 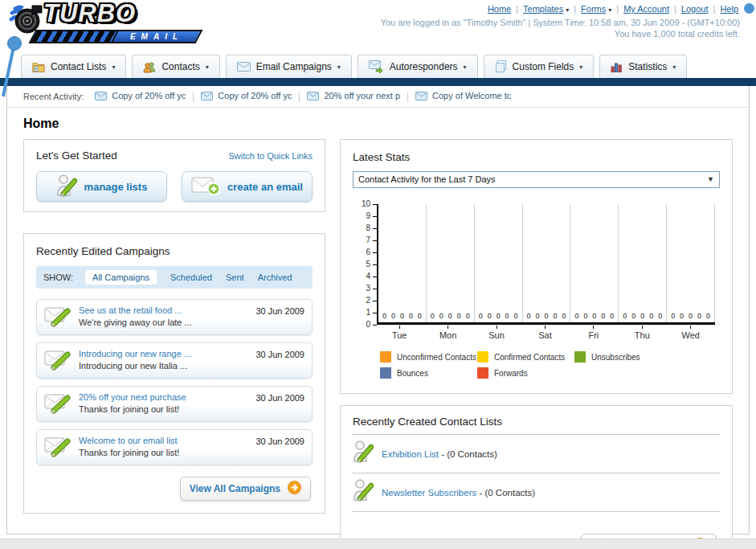 I want to click on nav-link-my-account: My Account, so click(x=646, y=9).